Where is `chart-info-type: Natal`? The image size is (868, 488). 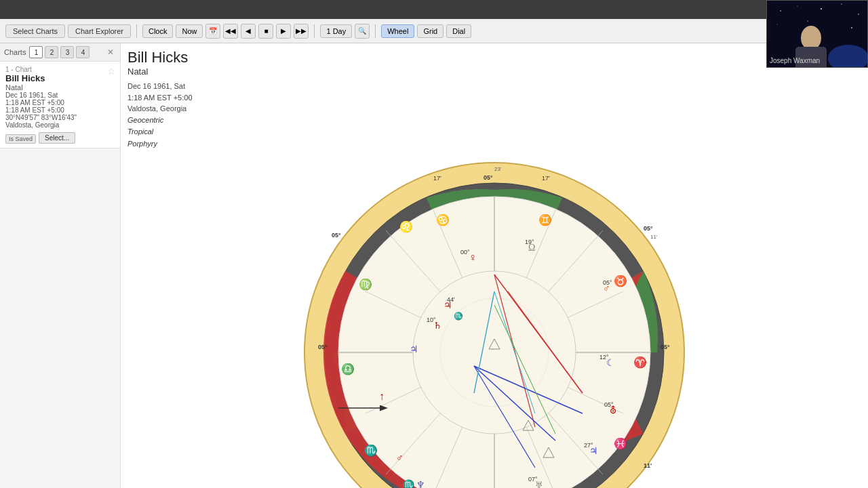
chart-info-type: Natal is located at coordinates (494, 72).